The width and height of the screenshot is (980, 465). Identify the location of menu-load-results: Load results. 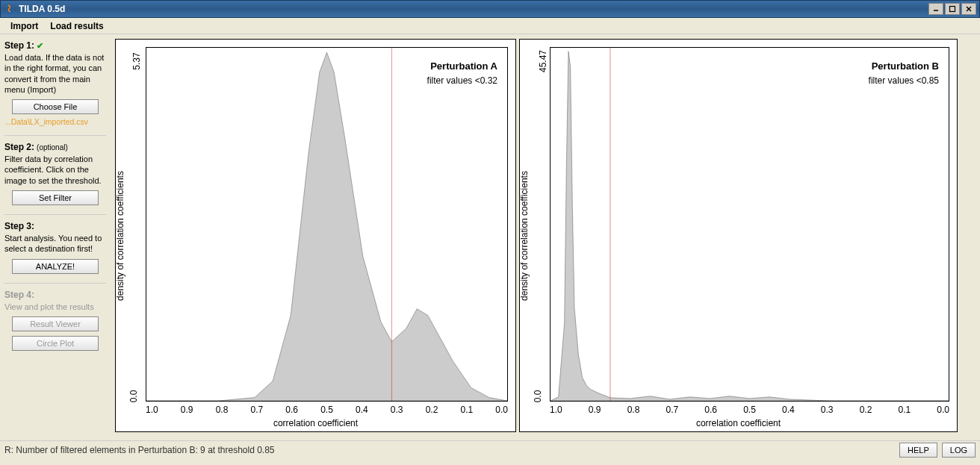
(76, 26).